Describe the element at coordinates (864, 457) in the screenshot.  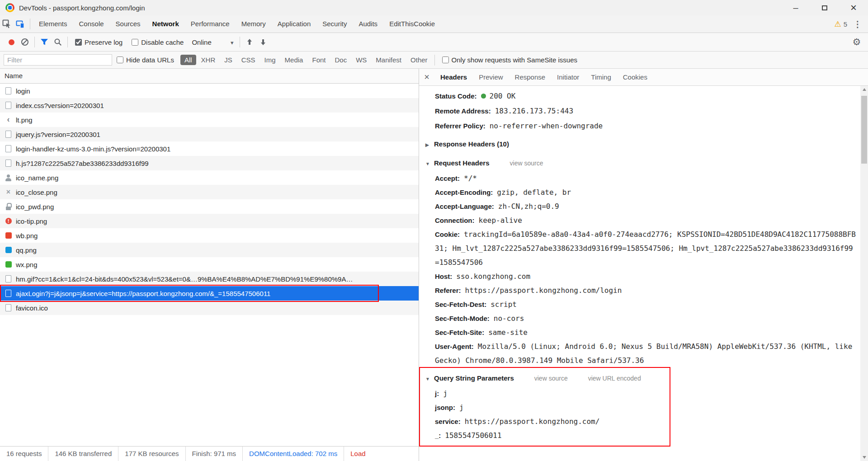
I see `scroll-down-button` at that location.